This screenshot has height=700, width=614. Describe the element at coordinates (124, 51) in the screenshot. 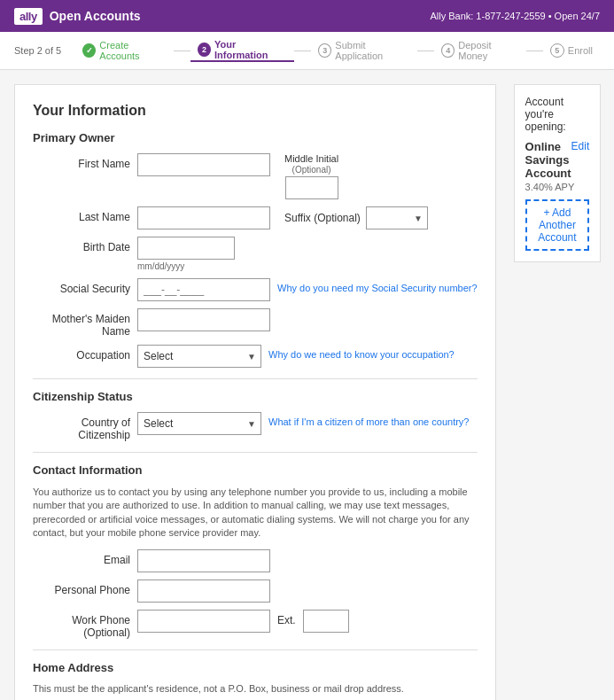

I see `step-1: ✓ Create Accounts` at that location.